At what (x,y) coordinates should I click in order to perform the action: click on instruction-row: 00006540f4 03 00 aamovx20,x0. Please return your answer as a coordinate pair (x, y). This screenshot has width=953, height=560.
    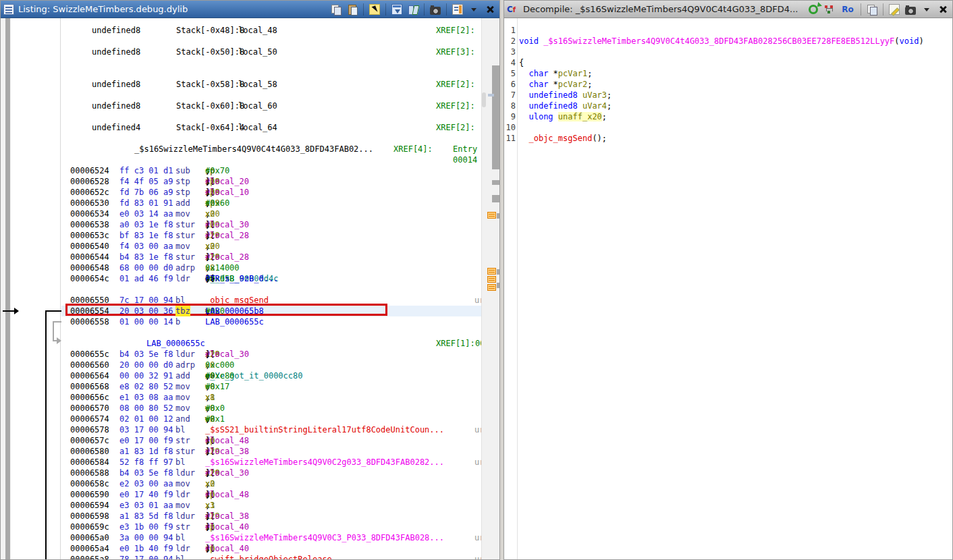
    Looking at the image, I should click on (250, 246).